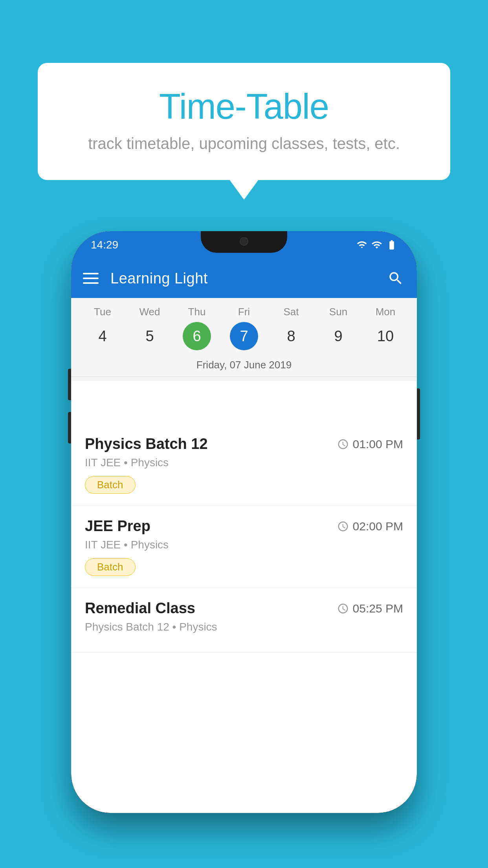  What do you see at coordinates (418, 414) in the screenshot?
I see `power-button` at bounding box center [418, 414].